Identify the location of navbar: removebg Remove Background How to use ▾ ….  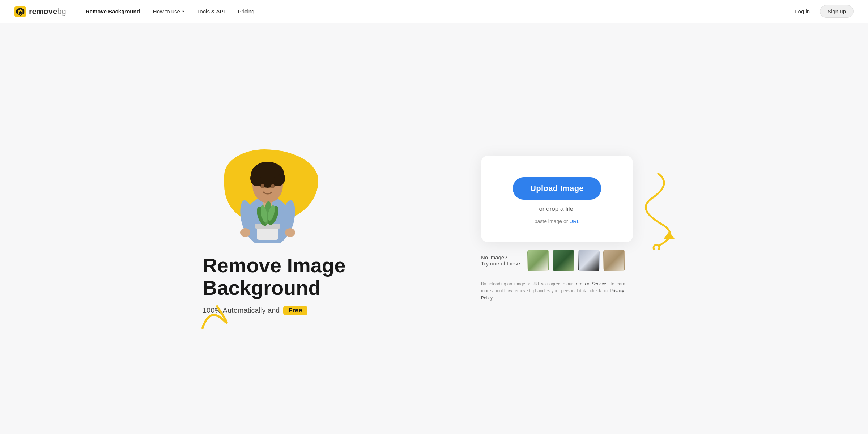
(434, 12).